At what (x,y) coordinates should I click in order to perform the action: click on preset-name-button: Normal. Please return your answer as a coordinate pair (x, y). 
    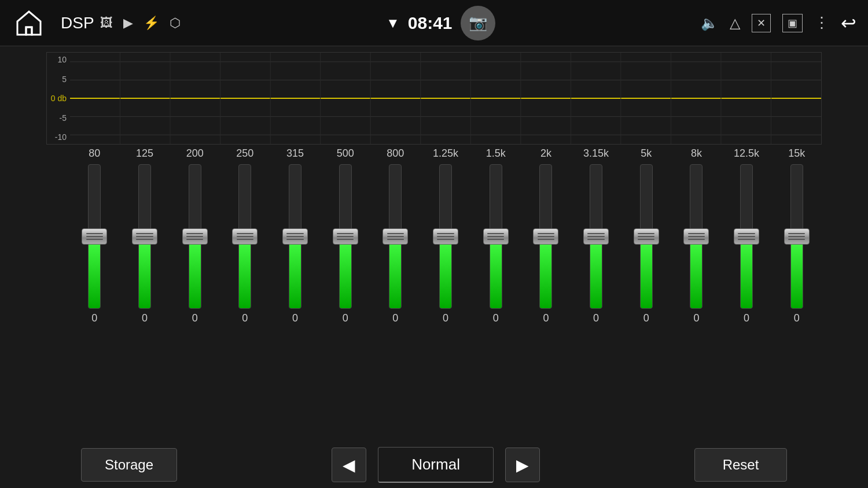
    Looking at the image, I should click on (436, 465).